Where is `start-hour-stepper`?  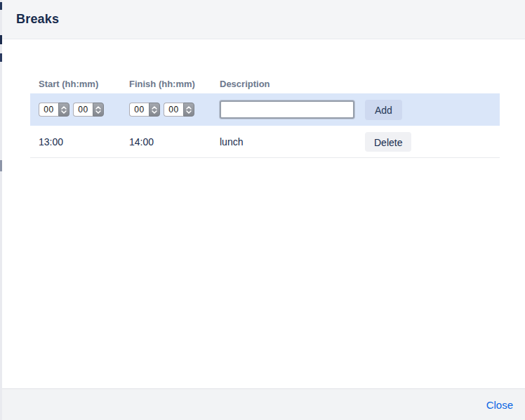 start-hour-stepper is located at coordinates (64, 110).